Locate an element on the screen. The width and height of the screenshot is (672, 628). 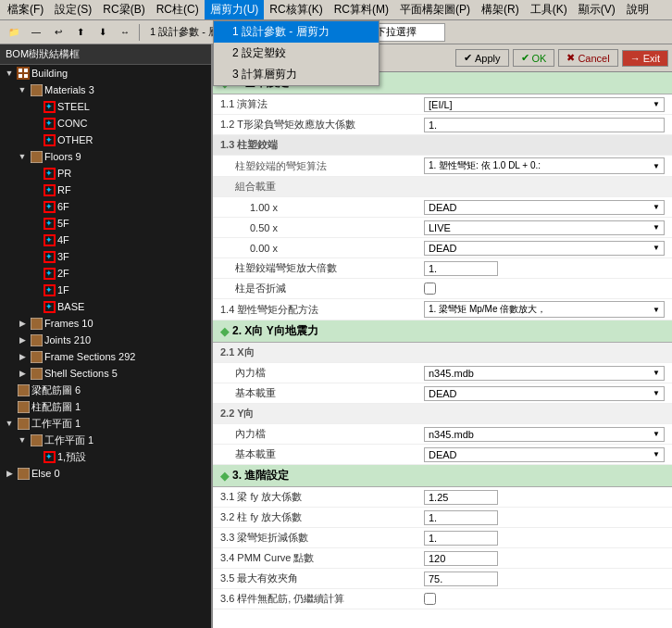
tree-item-frames: ▶ Frames 10 is located at coordinates (106, 323).